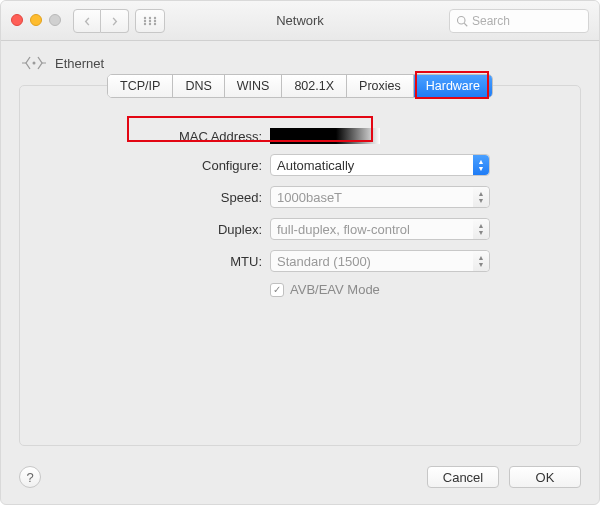 The width and height of the screenshot is (600, 505). Describe the element at coordinates (463, 478) in the screenshot. I see `cancel-label: Cancel` at that location.